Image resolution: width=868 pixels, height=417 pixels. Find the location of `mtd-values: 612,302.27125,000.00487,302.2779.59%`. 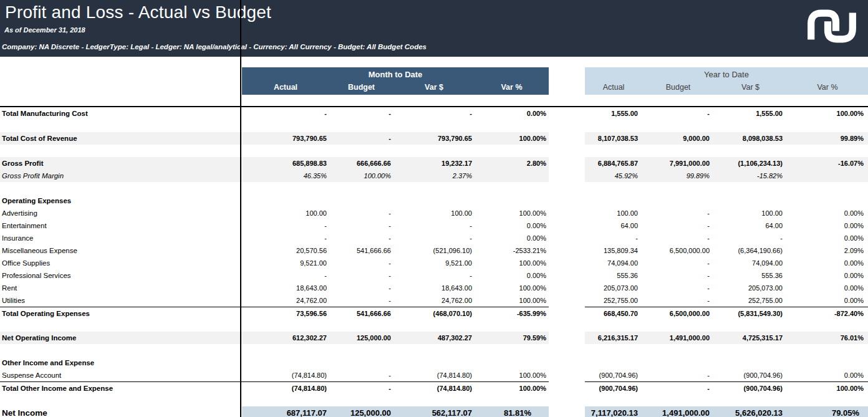

mtd-values: 612,302.27125,000.00487,302.2779.59% is located at coordinates (395, 338).